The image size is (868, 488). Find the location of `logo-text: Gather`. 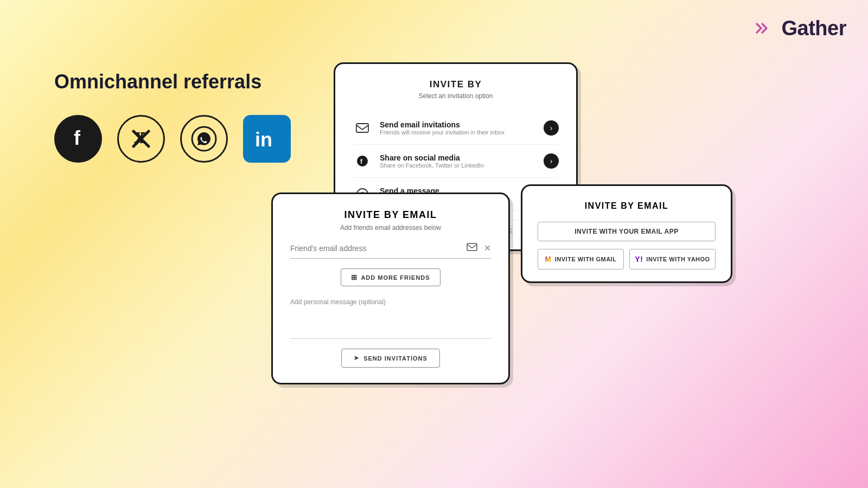

logo-text: Gather is located at coordinates (814, 28).